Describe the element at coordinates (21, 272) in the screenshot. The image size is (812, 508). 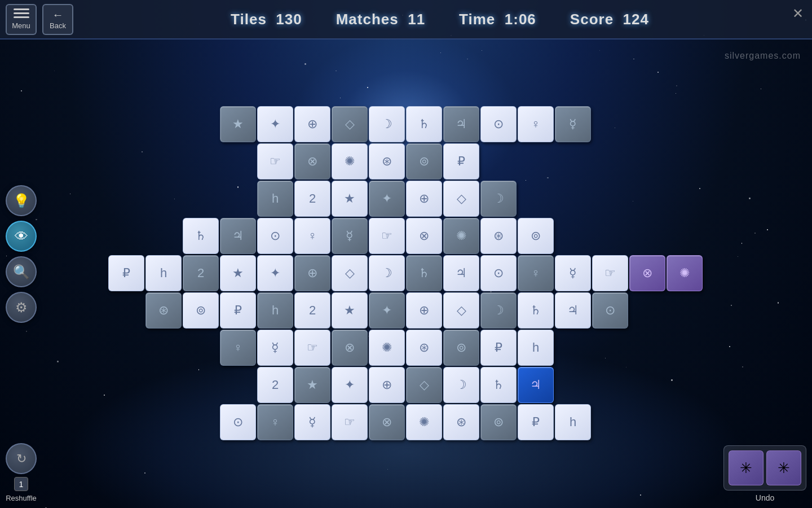
I see `search-button: 🔍` at that location.